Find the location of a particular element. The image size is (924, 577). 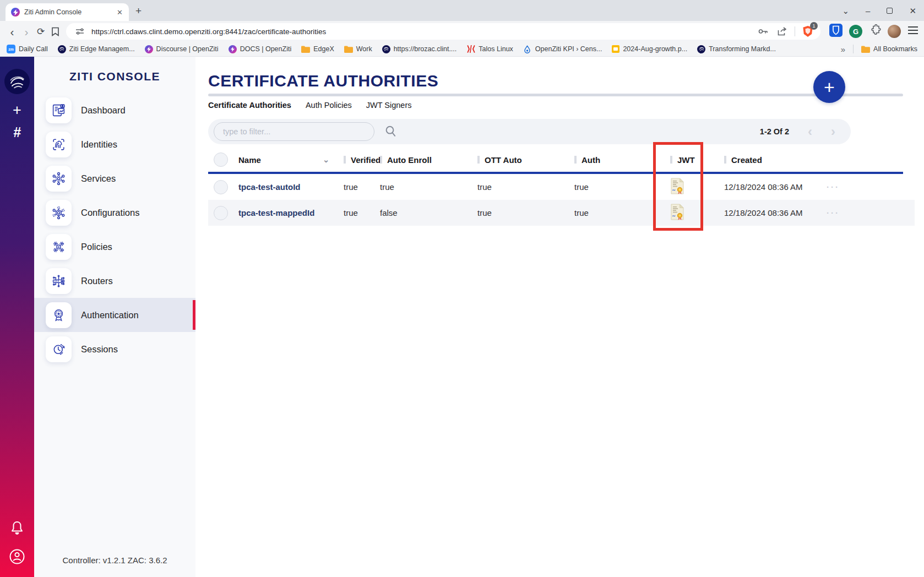

subtabs: Certificate Authorities Auth Policies JW… is located at coordinates (566, 105).